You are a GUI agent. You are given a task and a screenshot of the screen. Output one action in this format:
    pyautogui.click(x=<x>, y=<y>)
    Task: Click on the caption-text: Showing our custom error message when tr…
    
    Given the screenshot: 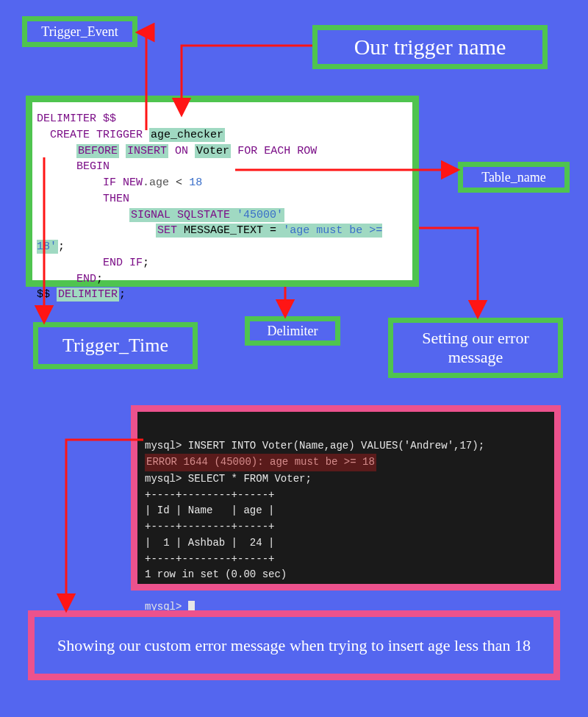 What is the action you would take?
    pyautogui.click(x=294, y=646)
    